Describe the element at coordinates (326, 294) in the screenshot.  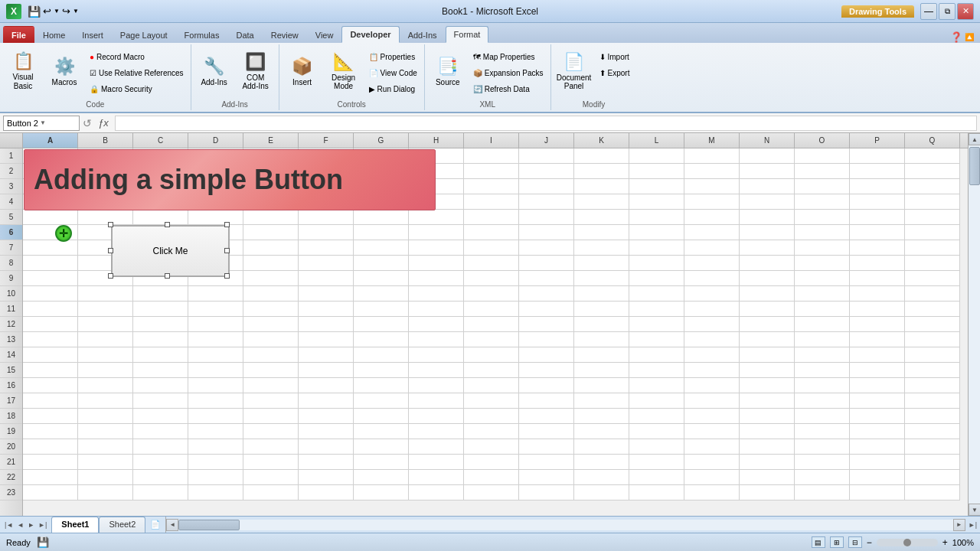
I see `cell-F10` at that location.